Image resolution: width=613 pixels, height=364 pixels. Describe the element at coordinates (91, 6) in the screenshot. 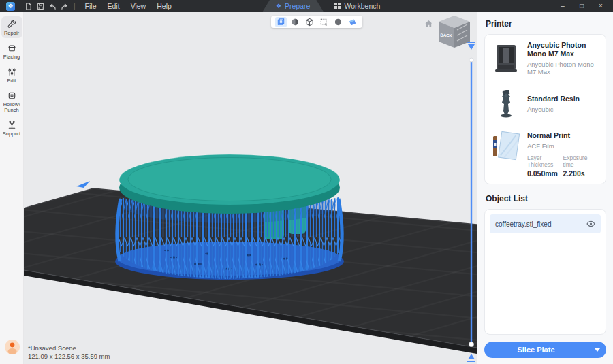

I see `menu-file: File` at that location.